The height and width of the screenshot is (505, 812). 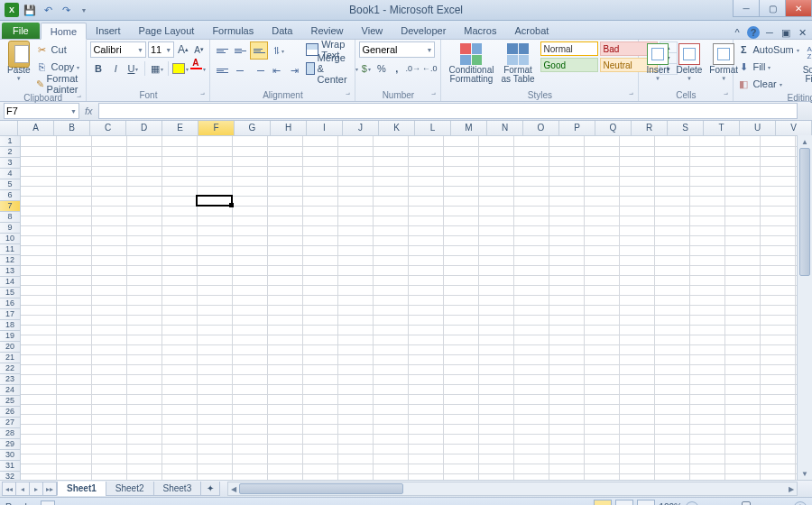 I want to click on row-header-13: 13, so click(x=10, y=271).